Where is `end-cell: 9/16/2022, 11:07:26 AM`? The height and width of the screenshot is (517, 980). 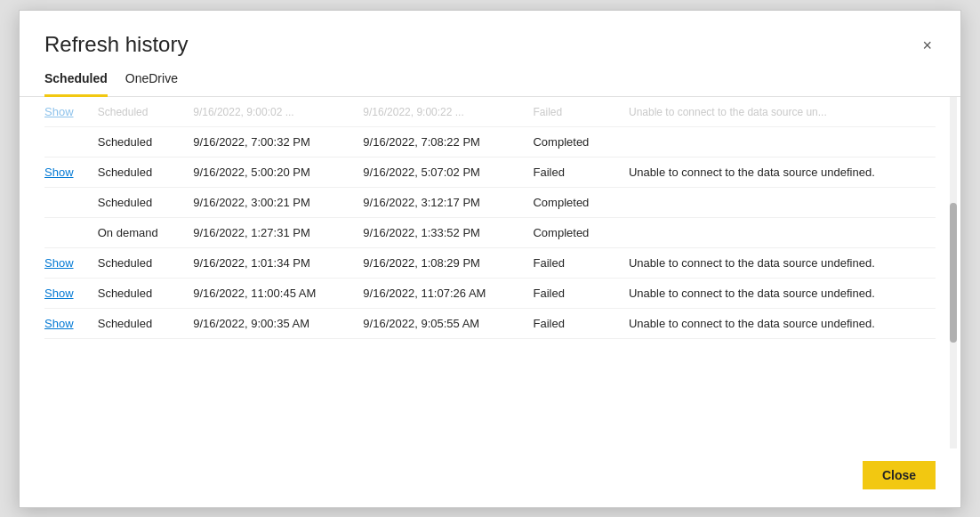 end-cell: 9/16/2022, 11:07:26 AM is located at coordinates (448, 294).